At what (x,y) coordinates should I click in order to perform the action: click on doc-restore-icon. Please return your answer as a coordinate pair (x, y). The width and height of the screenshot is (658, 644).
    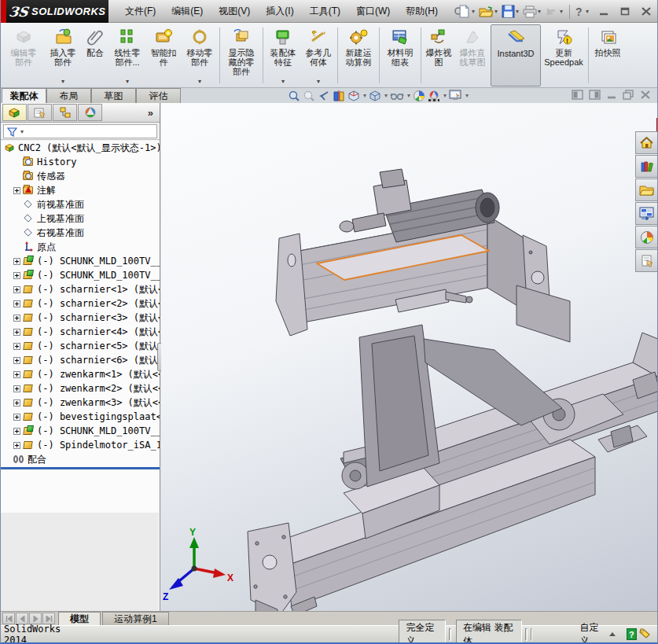
    Looking at the image, I should click on (629, 96).